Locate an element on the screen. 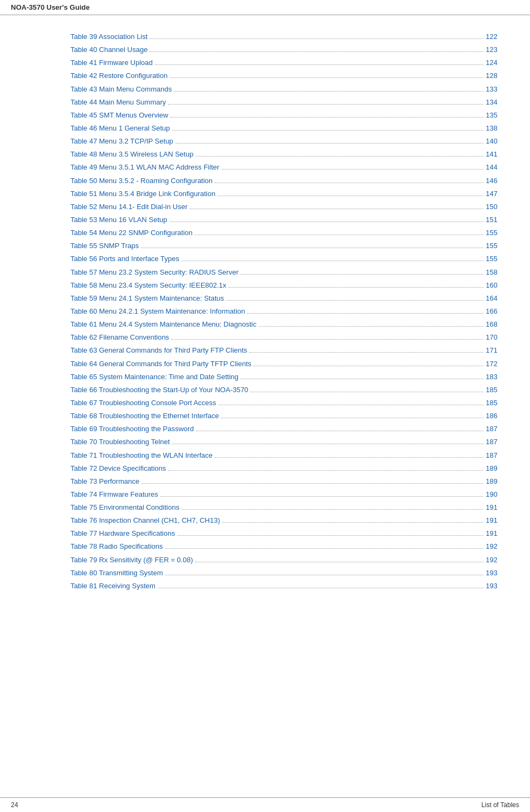 This screenshot has height=812, width=530. toc-row: Table 78 Radio Specifications192 is located at coordinates (284, 547).